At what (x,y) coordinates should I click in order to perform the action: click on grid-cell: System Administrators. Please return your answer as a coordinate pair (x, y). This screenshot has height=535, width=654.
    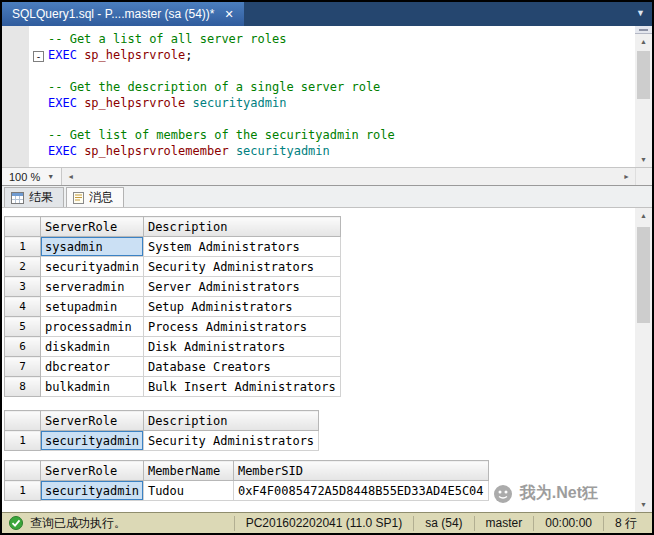
    Looking at the image, I should click on (242, 247).